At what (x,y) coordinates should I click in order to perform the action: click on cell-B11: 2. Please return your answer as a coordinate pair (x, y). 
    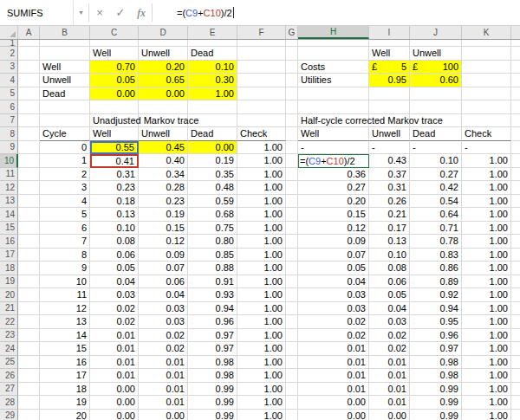
    Looking at the image, I should click on (65, 175).